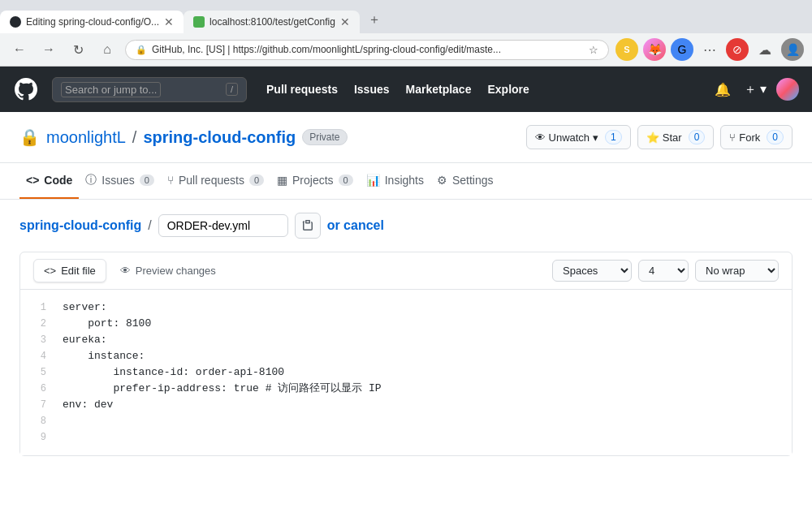 The image size is (812, 517). I want to click on github-nav: Pull requests Issues Marketplace Explore, so click(398, 89).